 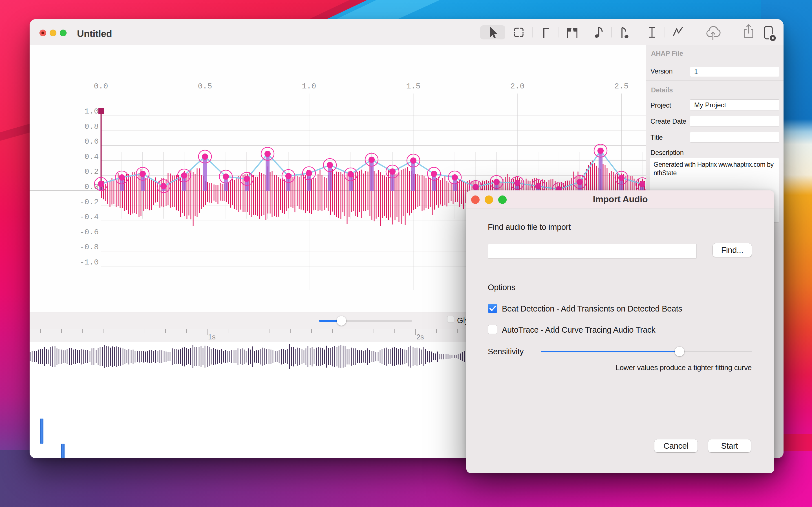 I want to click on svg-text: 0.6, so click(x=92, y=142).